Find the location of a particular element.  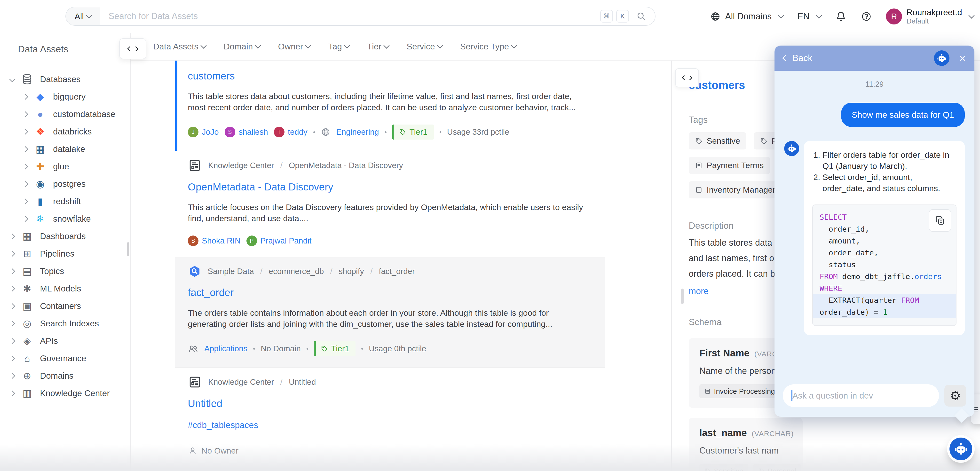

panel-scrollbar is located at coordinates (682, 296).